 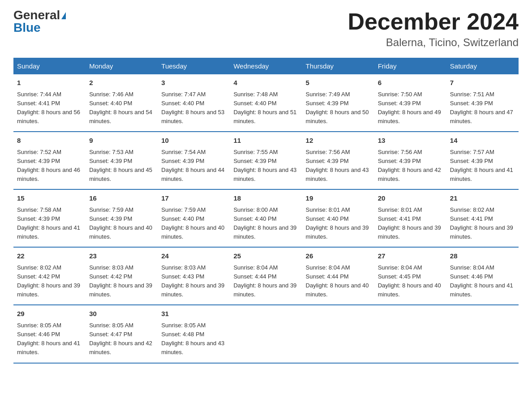 I want to click on table-row: 9Sunrise: 7:53 AMSunset: 4:39 PMDaylight…, so click(x=122, y=160).